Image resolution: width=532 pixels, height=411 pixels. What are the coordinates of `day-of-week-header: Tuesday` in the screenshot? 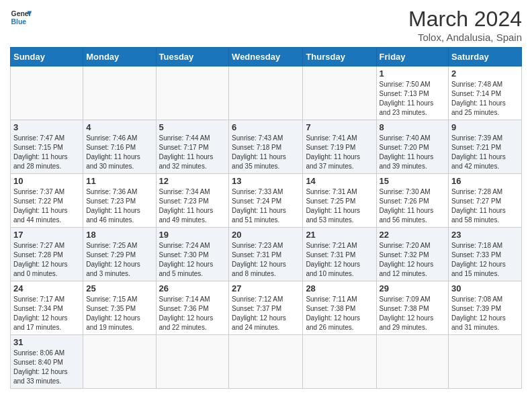 It's located at (192, 57).